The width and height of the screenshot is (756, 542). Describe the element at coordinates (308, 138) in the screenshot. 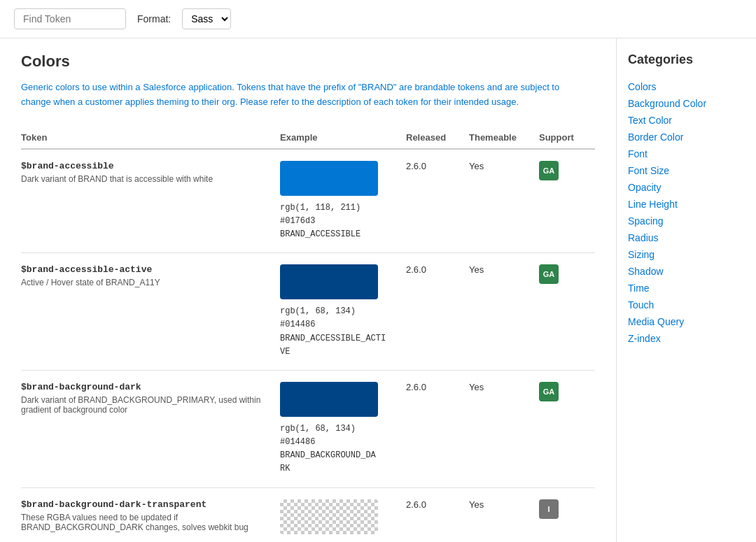

I see `table-header-row: Token Example Released Themeable Support` at that location.